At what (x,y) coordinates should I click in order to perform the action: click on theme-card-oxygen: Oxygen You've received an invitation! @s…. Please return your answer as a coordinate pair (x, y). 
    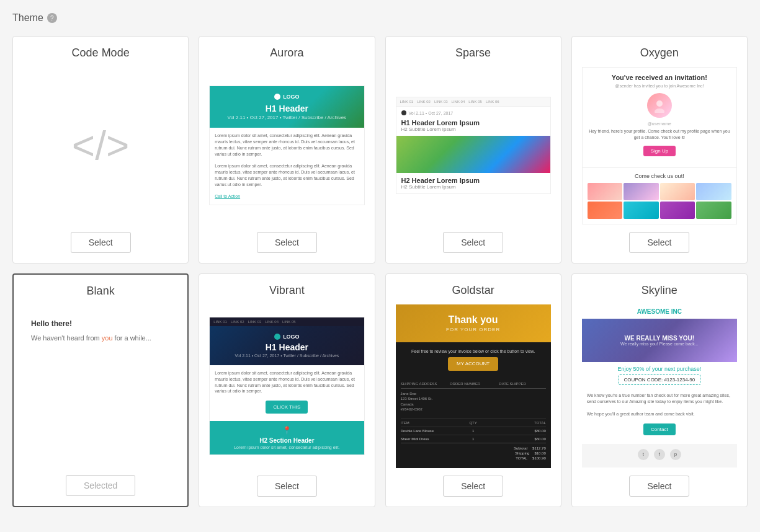
    Looking at the image, I should click on (659, 150).